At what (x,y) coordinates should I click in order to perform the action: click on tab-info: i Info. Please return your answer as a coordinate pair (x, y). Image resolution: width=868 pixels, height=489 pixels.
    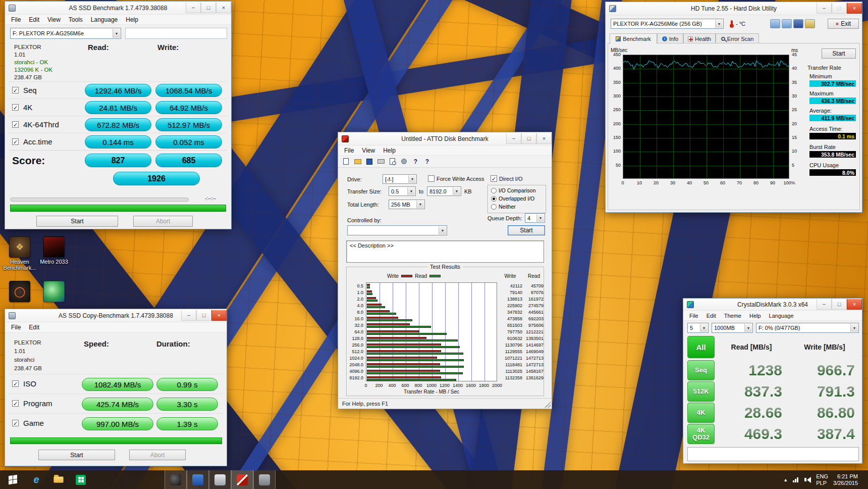
    Looking at the image, I should click on (670, 38).